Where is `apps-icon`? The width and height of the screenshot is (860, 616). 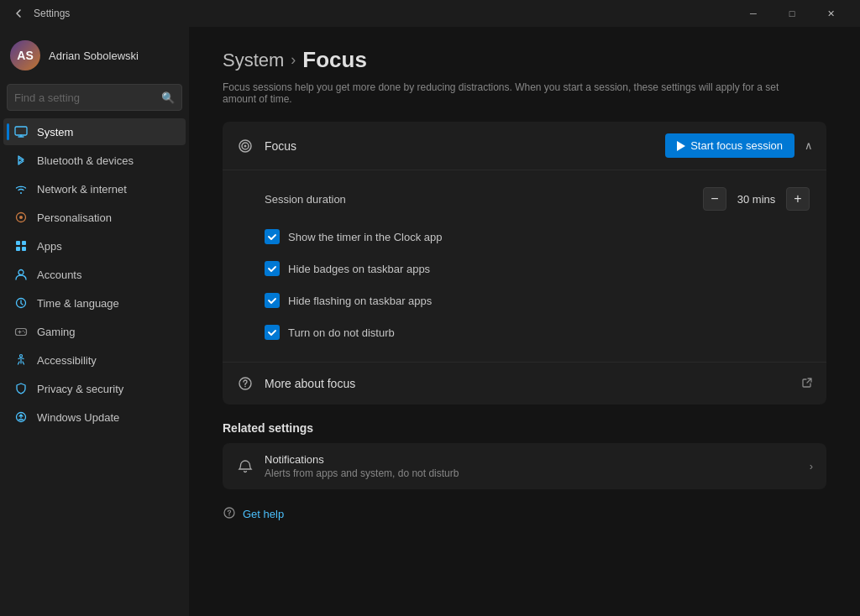 apps-icon is located at coordinates (21, 246).